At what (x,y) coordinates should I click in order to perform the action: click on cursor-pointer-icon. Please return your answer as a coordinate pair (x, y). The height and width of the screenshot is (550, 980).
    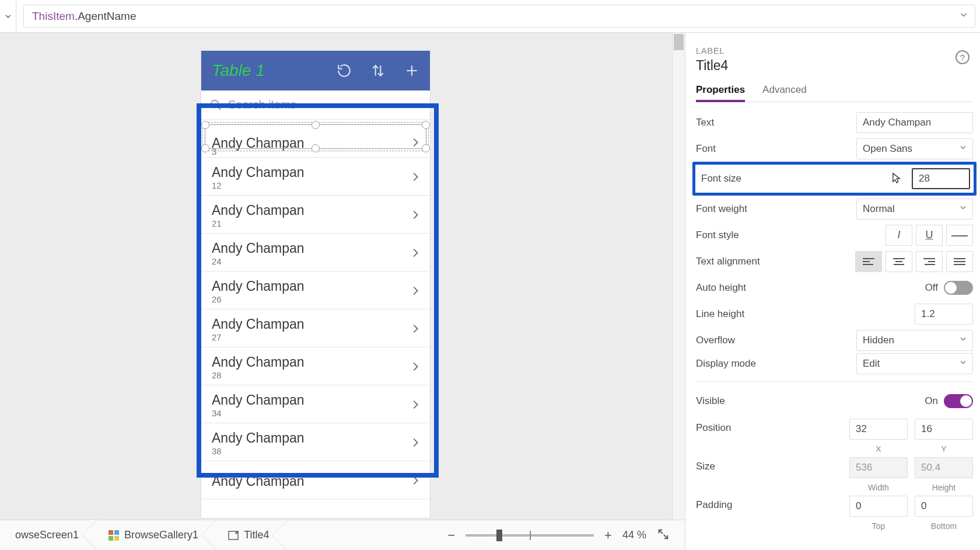
    Looking at the image, I should click on (898, 179).